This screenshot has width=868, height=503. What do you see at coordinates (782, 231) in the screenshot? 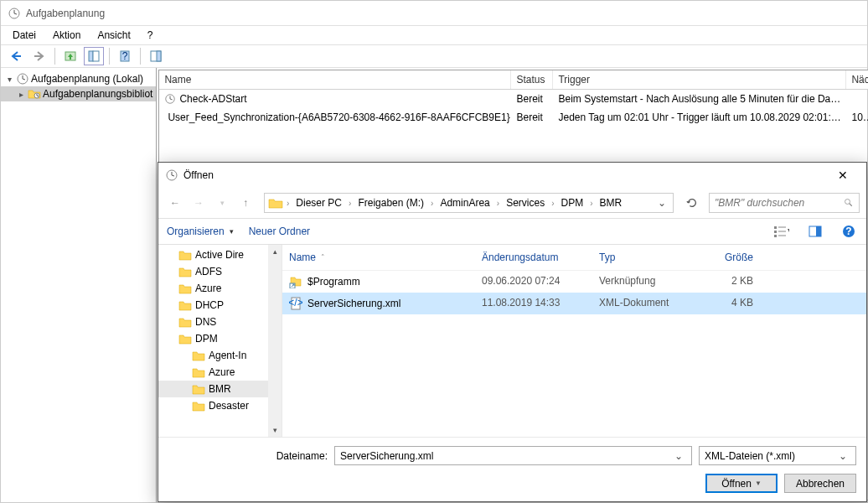
I see `view-mode-button: ▾` at bounding box center [782, 231].